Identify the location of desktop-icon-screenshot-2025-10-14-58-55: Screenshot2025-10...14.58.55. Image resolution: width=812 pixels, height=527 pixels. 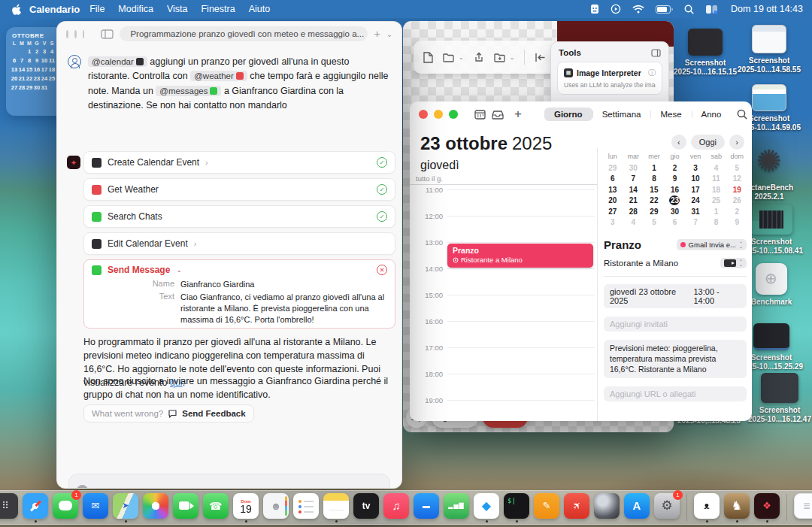
(769, 50).